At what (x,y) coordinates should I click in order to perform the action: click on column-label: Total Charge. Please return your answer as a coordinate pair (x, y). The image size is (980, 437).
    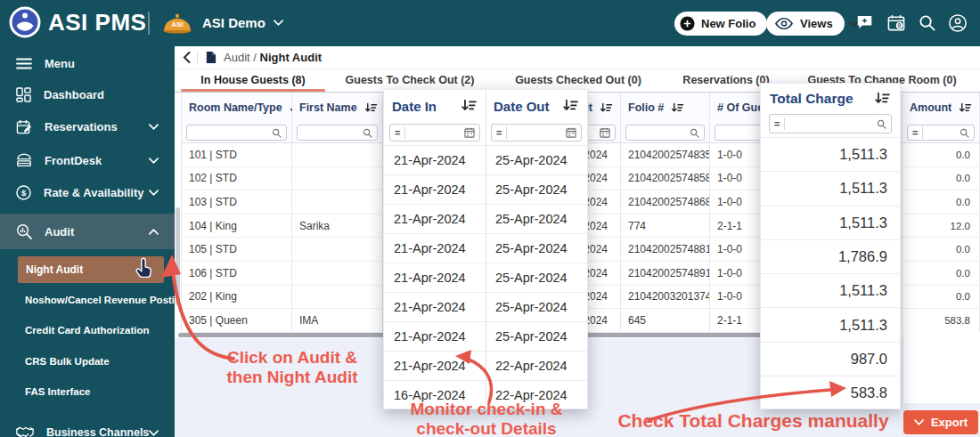
    Looking at the image, I should click on (812, 99).